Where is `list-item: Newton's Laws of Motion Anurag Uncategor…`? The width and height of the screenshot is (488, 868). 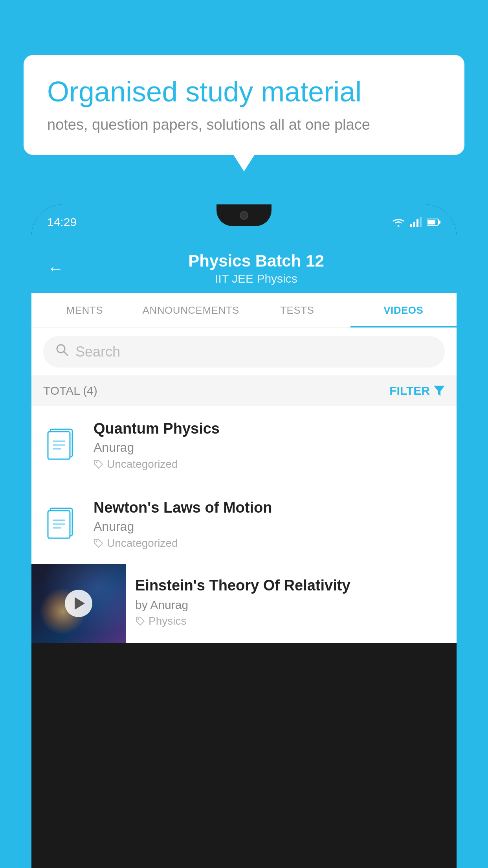 list-item: Newton's Laws of Motion Anurag Uncategor… is located at coordinates (244, 524).